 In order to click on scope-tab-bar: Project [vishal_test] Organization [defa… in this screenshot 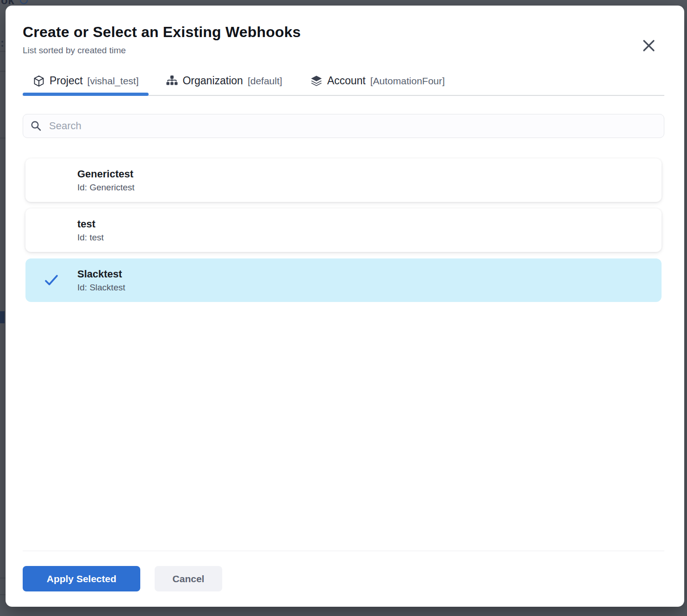, I will do `click(344, 82)`.